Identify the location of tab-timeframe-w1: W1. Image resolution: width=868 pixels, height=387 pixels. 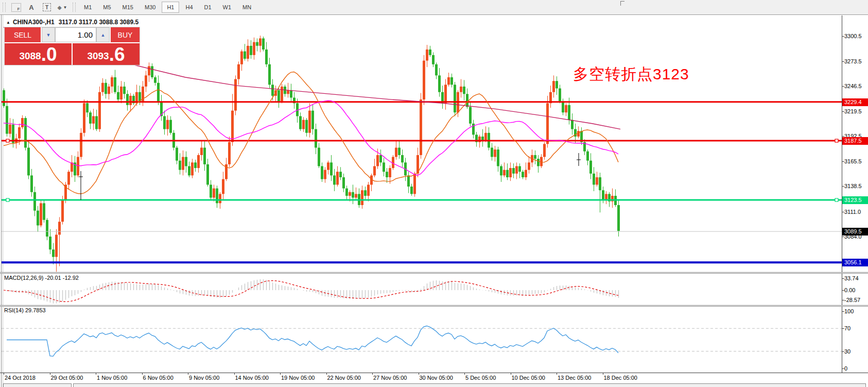
(228, 7).